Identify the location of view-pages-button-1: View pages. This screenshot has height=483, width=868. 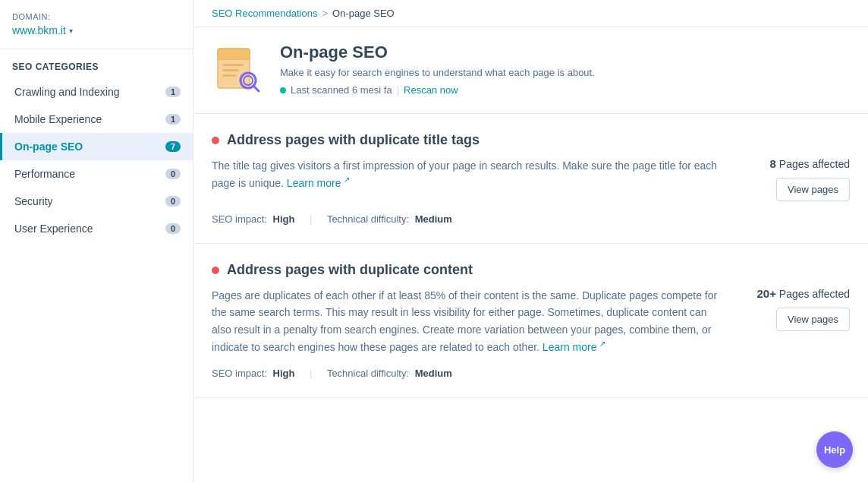
(813, 190).